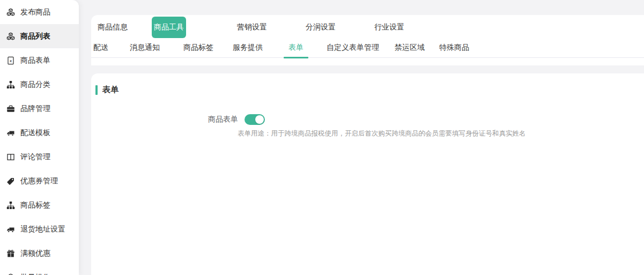  I want to click on tab-secondary-label: 特殊商品, so click(454, 48).